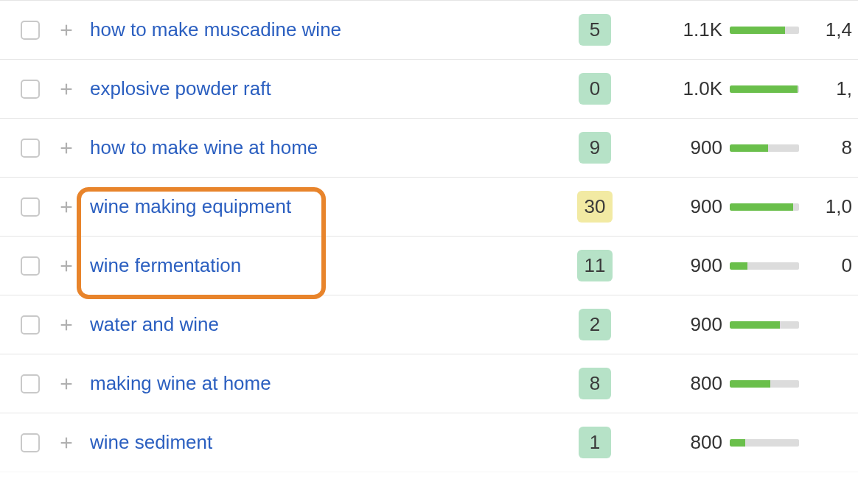  I want to click on table-row: explosive powder raft 0 1.0K 1,, so click(429, 88).